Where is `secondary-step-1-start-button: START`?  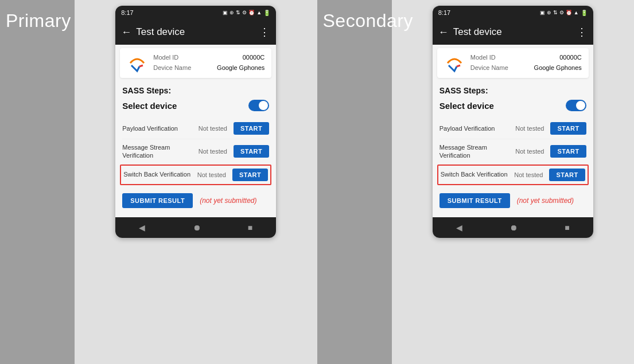 secondary-step-1-start-button: START is located at coordinates (568, 151).